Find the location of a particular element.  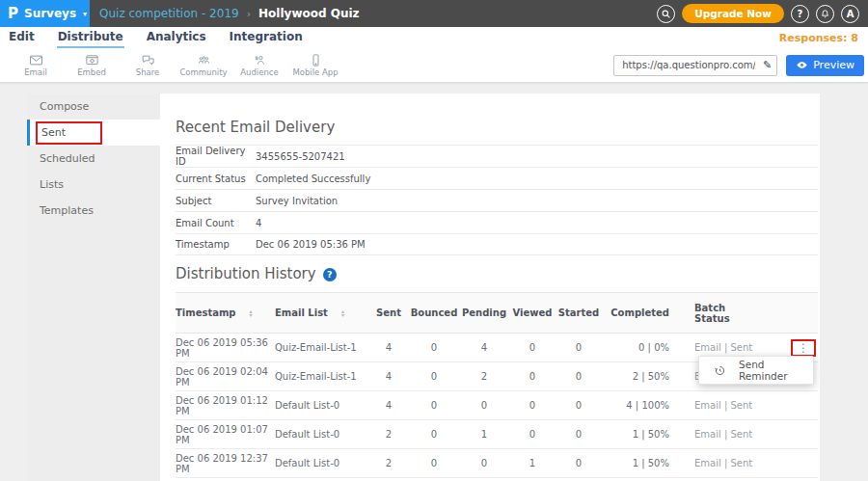

breadcrumb-folder: Quiz competition - 2019 is located at coordinates (170, 13).